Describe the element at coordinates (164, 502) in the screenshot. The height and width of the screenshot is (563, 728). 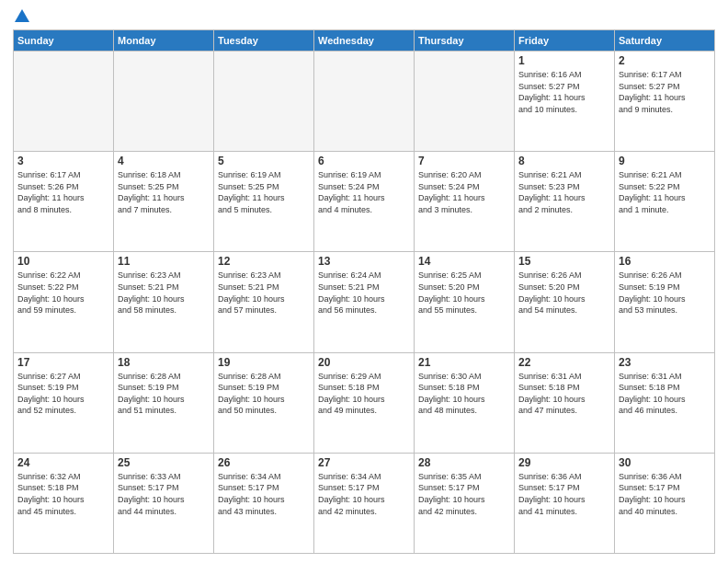
I see `calendar-cell: 25Sunrise: 6:33 AM Sunset: 5:17 PM Dayli…` at that location.